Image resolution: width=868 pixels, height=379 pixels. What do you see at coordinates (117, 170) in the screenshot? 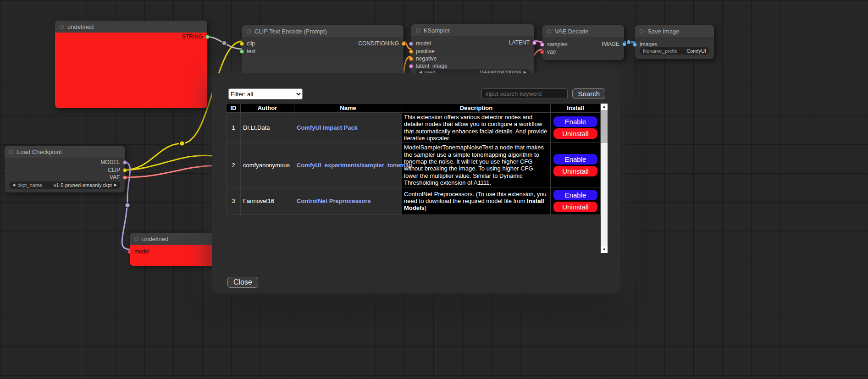
I see `output-slot-clip: CLIP` at bounding box center [117, 170].